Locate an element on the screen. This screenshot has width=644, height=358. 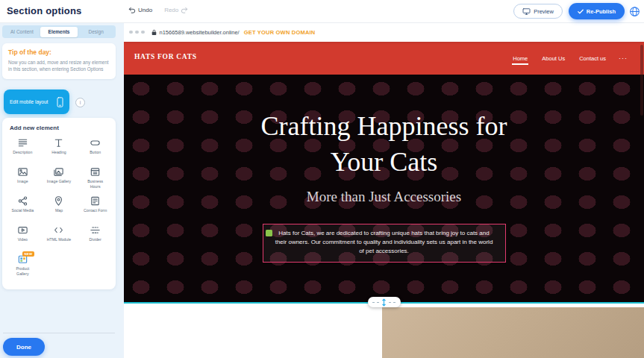
element-item-business-hours: Business Hours is located at coordinates (96, 178).